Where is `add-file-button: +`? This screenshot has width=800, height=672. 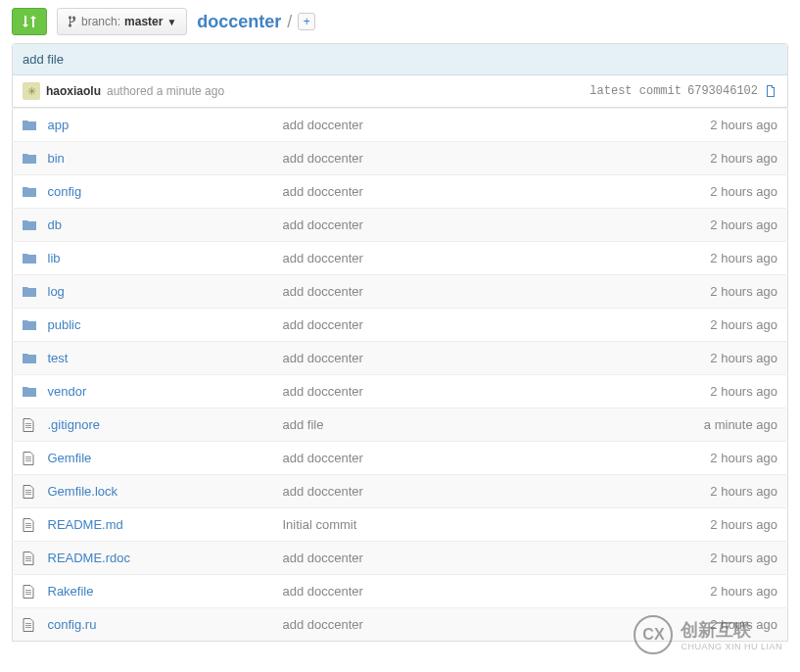
add-file-button: + is located at coordinates (306, 22).